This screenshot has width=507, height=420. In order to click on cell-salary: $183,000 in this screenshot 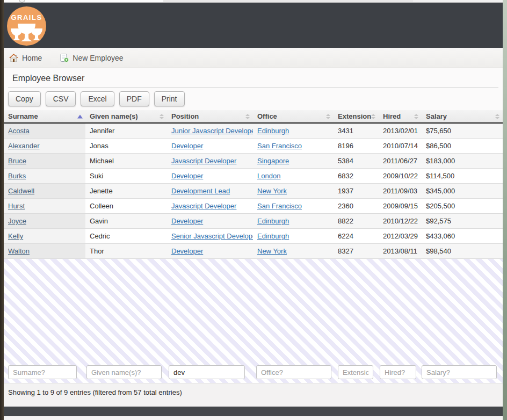, I will do `click(462, 161)`.